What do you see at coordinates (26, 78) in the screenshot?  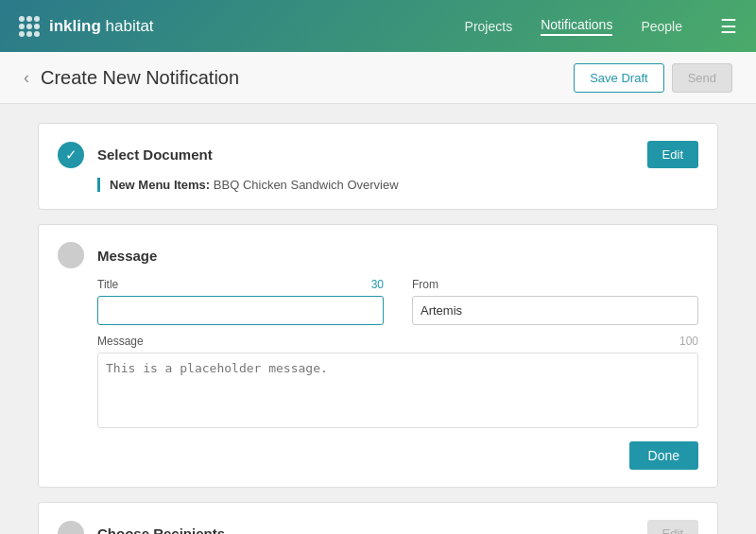 I see `back-button: ‹` at bounding box center [26, 78].